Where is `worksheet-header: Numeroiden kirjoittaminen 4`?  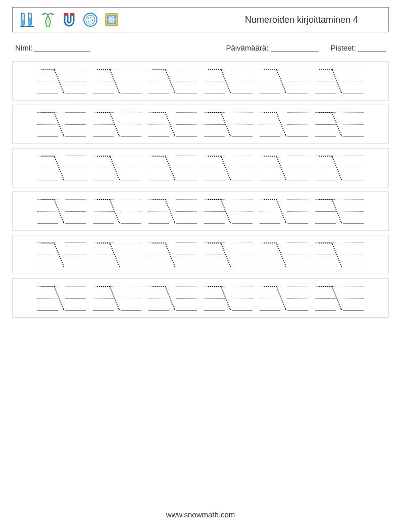 worksheet-header: Numeroiden kirjoittaminen 4 is located at coordinates (201, 20).